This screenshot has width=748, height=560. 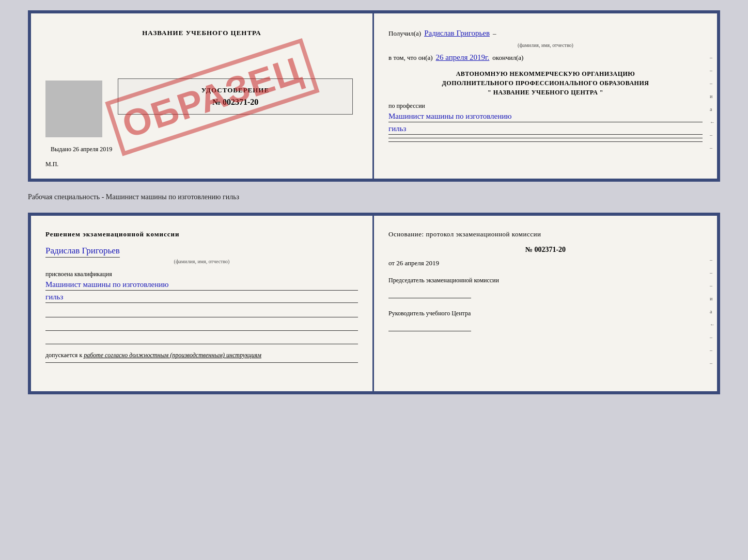 I want to click on org-title: АВТОНОМНУЮ НЕКОММЕРЧЕСКУЮ ОРГАНИЗАЦИЮ ДО…, so click(x=546, y=83).